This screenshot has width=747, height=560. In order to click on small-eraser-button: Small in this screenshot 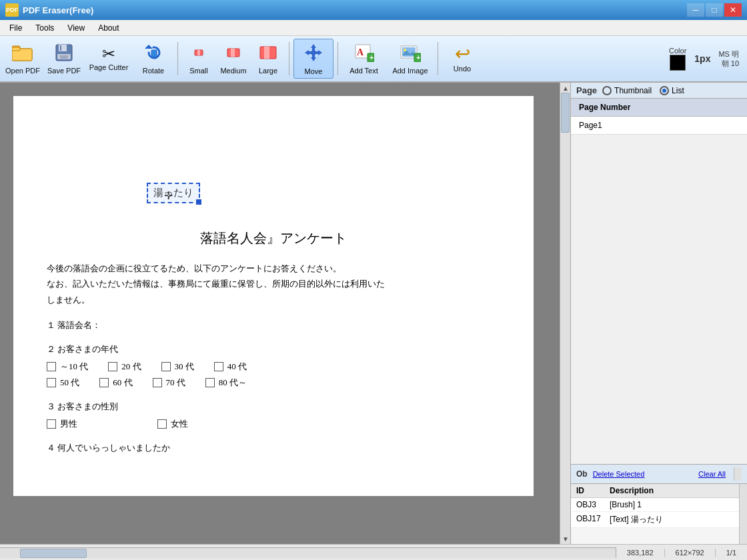, I will do `click(199, 59)`.